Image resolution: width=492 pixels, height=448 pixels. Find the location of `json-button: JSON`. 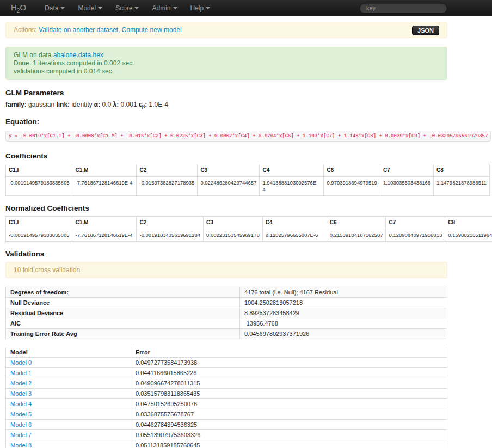

json-button: JSON is located at coordinates (426, 30).